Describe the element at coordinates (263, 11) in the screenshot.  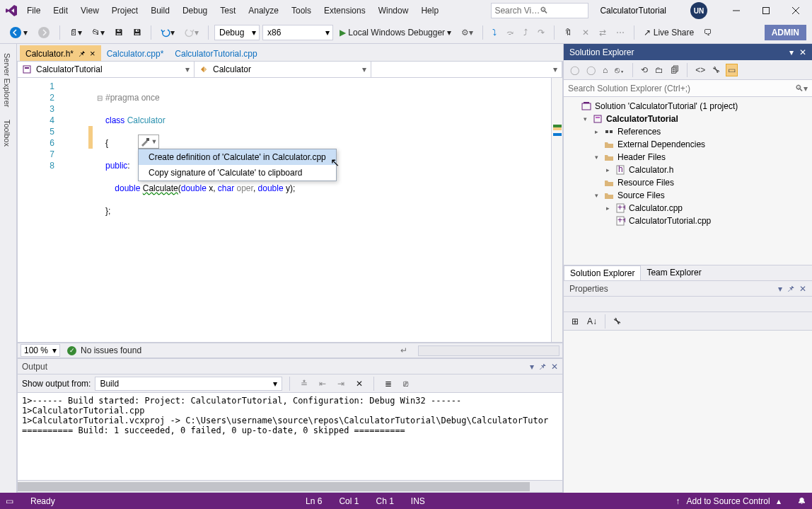
I see `menu-analyze: Analyze` at that location.